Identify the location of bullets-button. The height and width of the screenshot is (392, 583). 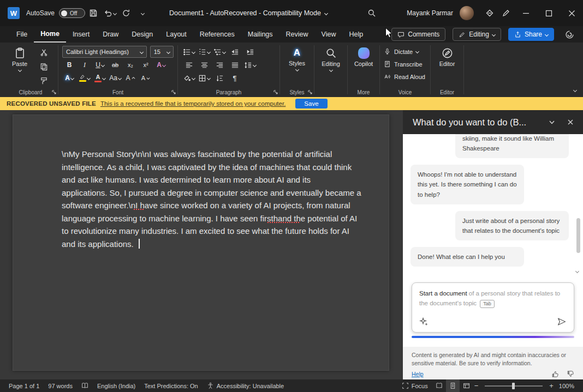
(189, 52).